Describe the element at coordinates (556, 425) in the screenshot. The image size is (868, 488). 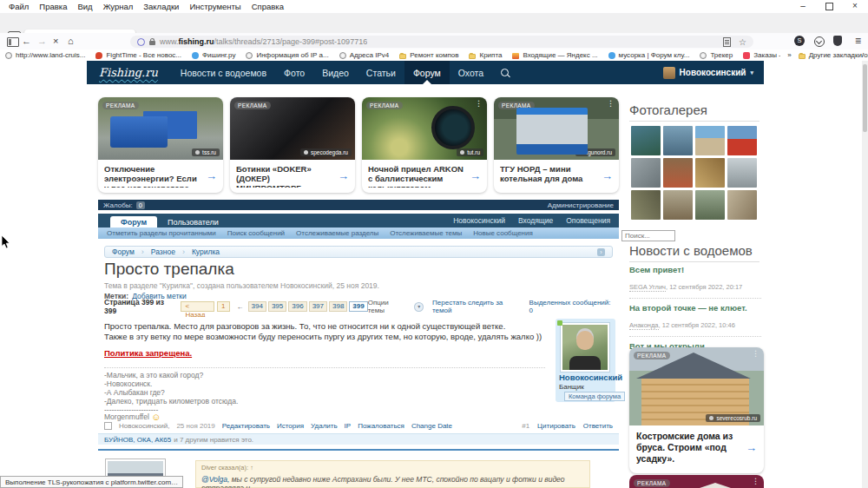
I see `quote-link: Цитировать` at that location.